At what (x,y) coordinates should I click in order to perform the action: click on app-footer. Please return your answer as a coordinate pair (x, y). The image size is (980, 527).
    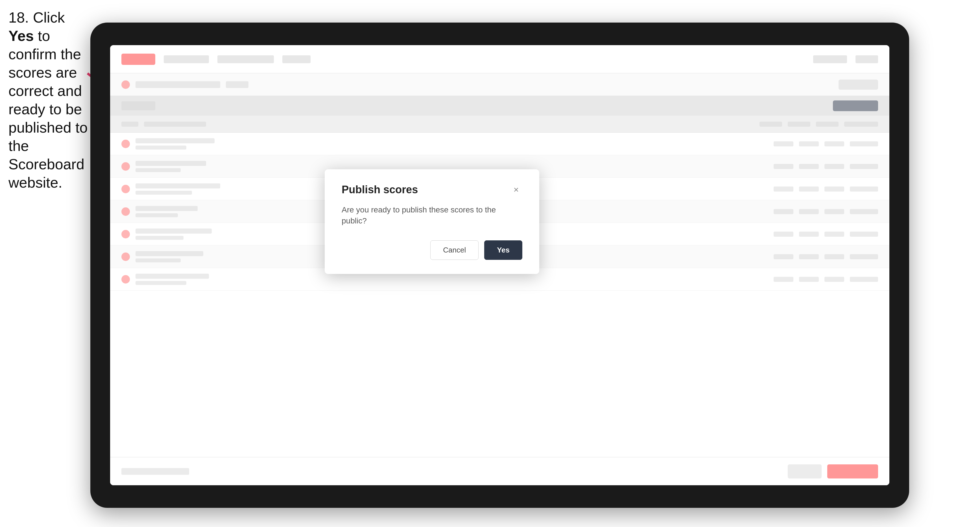
    Looking at the image, I should click on (500, 471).